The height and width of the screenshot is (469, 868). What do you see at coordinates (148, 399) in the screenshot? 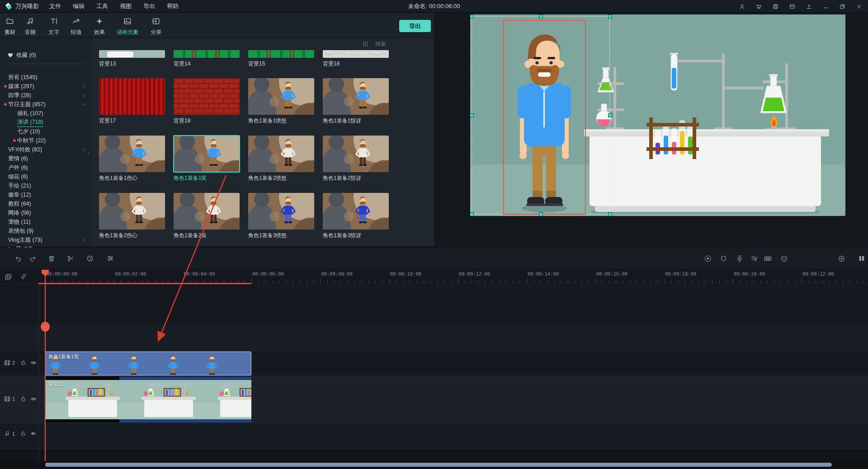
I see `timeline-clip-background: 背景13` at bounding box center [148, 399].